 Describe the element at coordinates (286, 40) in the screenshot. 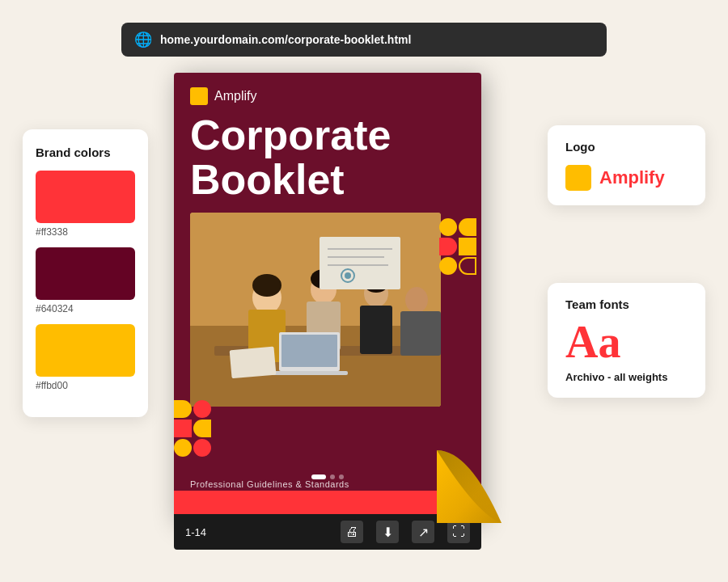

I see `url-bar: home.yourdomain.com/corporate-booklet.ht…` at that location.